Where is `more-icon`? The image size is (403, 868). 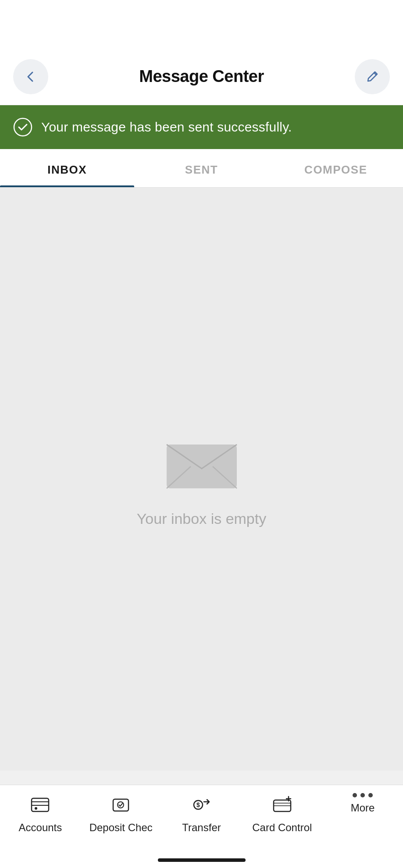 more-icon is located at coordinates (363, 795).